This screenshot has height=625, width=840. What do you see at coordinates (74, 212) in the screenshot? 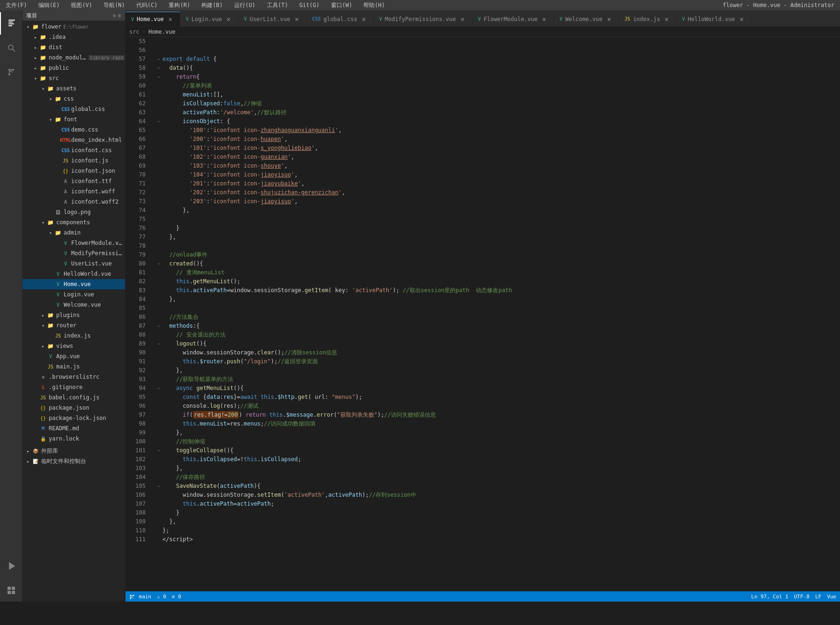
I see `tree-item-logo: 🖼 logo.png` at bounding box center [74, 212].